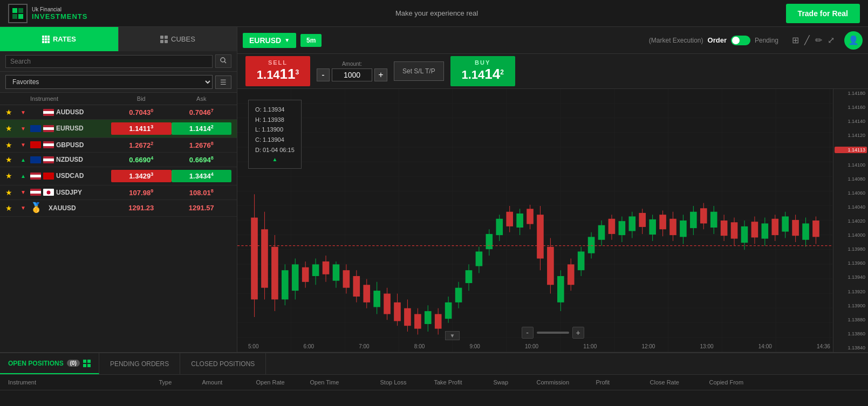  Describe the element at coordinates (223, 363) in the screenshot. I see `tab-closed-positions: CLOSED POSITIONS` at that location.